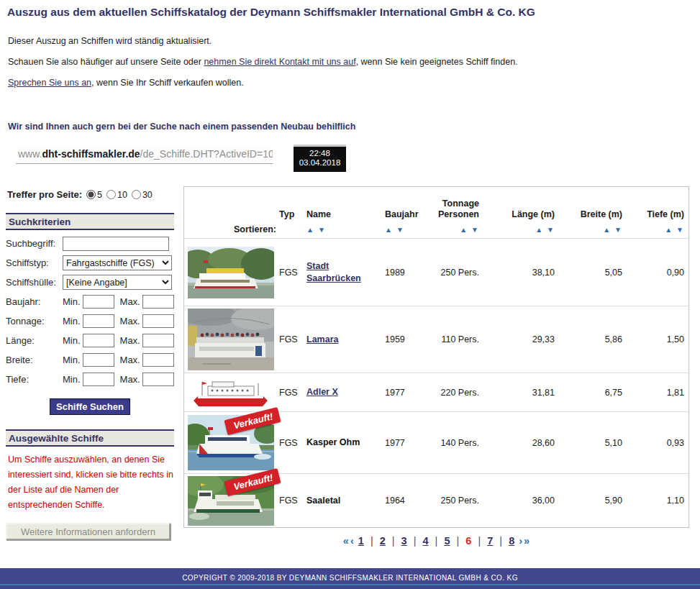  What do you see at coordinates (158, 380) in the screenshot?
I see `tiefe-max-input` at bounding box center [158, 380].